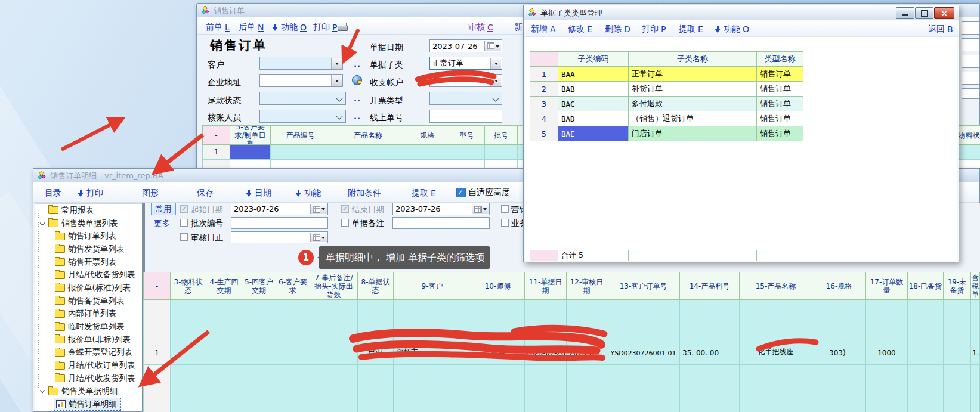 The height and width of the screenshot is (412, 980). What do you see at coordinates (404, 258) in the screenshot?
I see `annotation-tooltip: 单据明细中， 增加 单据子类的筛选项` at bounding box center [404, 258].